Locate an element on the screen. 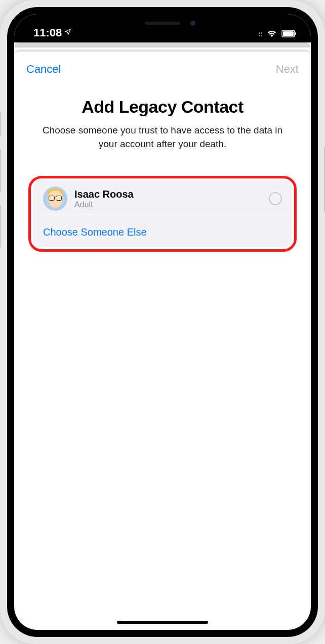 The image size is (325, 644). contact-row: Isaac Roosa Adult is located at coordinates (162, 199).